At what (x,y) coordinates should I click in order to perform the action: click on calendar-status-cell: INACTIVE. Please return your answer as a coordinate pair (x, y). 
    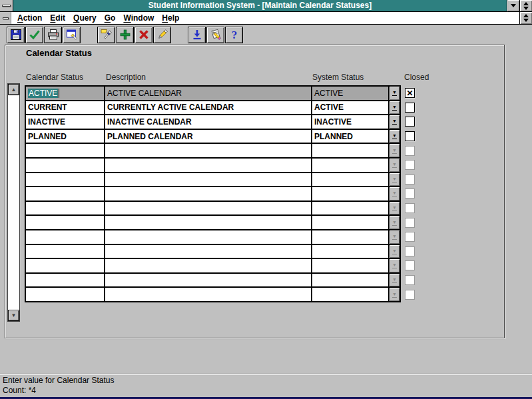
    Looking at the image, I should click on (65, 122).